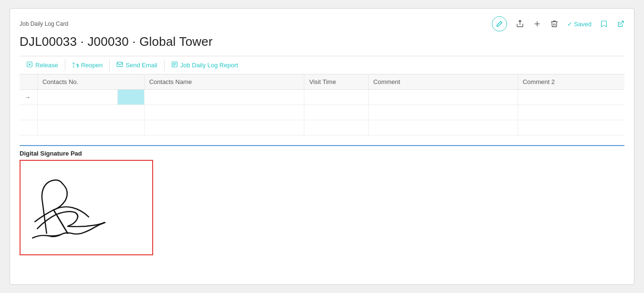 This screenshot has width=644, height=293. I want to click on send-email-icon, so click(120, 65).